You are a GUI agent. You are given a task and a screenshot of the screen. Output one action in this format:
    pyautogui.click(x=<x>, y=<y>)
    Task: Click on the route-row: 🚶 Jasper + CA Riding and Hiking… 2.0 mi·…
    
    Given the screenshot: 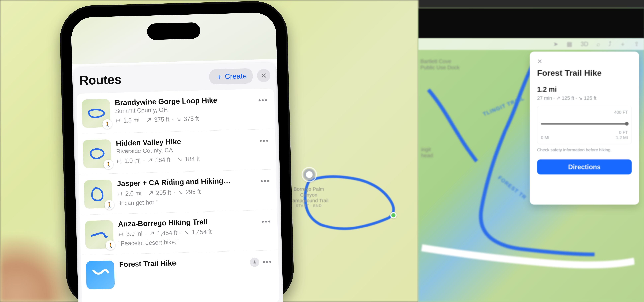 What is the action you would take?
    pyautogui.click(x=178, y=192)
    